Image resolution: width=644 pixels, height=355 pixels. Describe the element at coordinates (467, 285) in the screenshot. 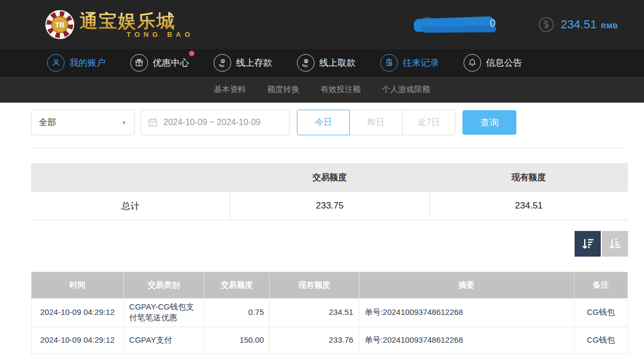

I see `col-header-summary: 摘要` at that location.